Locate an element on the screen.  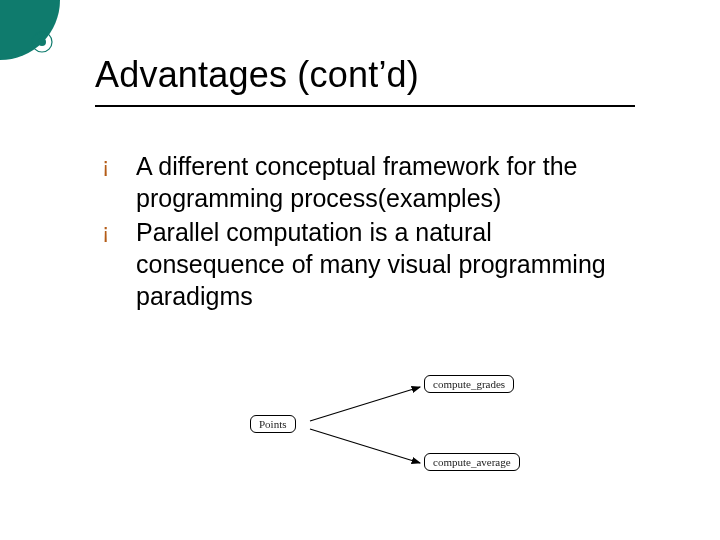
node-points: Points is located at coordinates (273, 424).